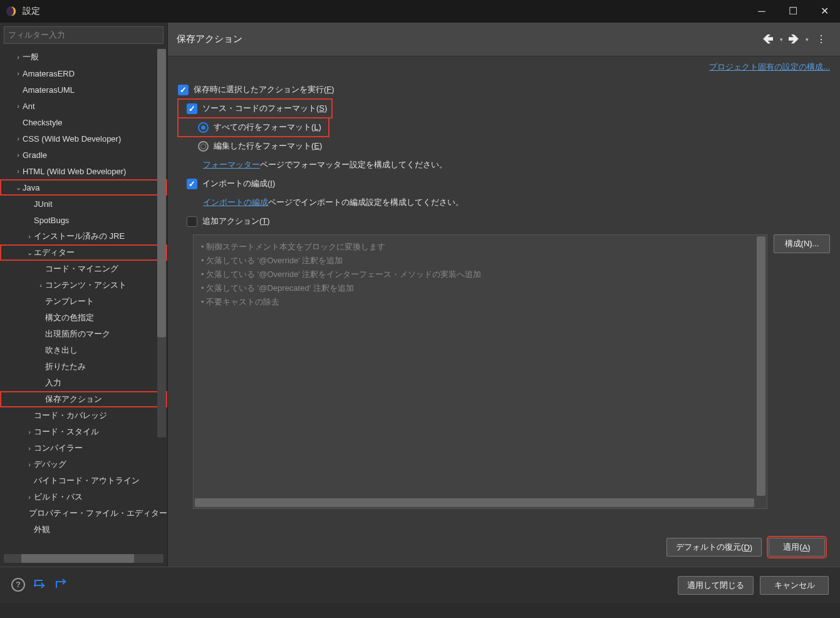  Describe the element at coordinates (18, 585) in the screenshot. I see `help-icon: ?` at that location.